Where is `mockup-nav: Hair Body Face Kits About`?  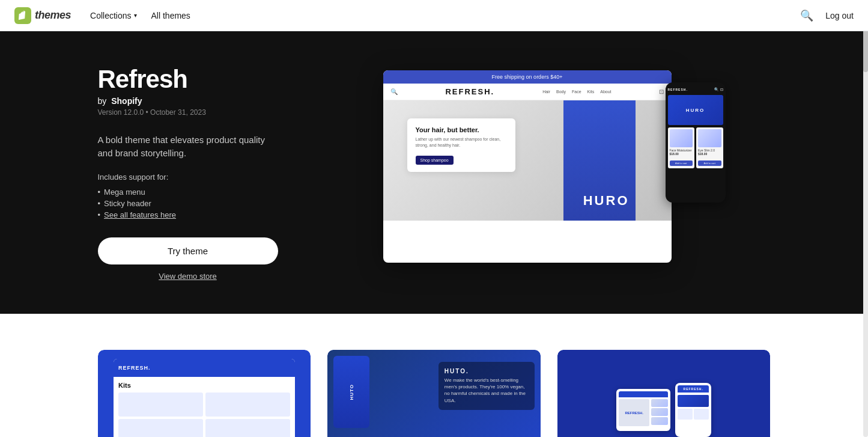 mockup-nav: Hair Body Face Kits About is located at coordinates (577, 91).